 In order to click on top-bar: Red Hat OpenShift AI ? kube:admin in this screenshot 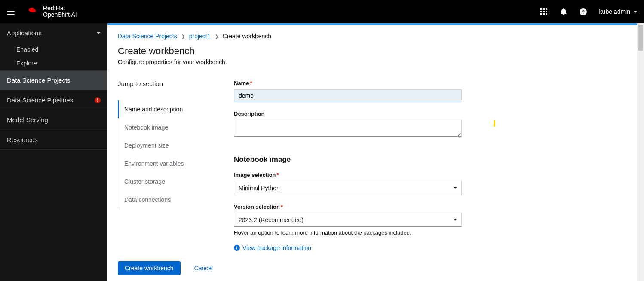, I will do `click(322, 12)`.